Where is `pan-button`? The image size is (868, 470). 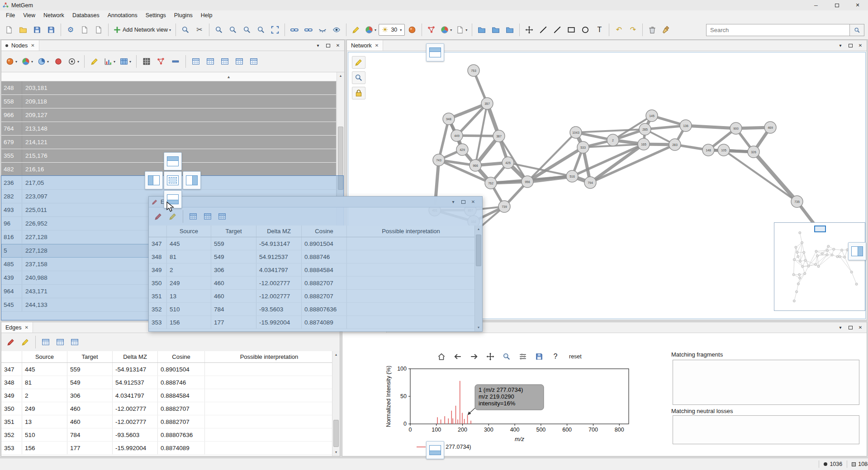
pan-button is located at coordinates (490, 357).